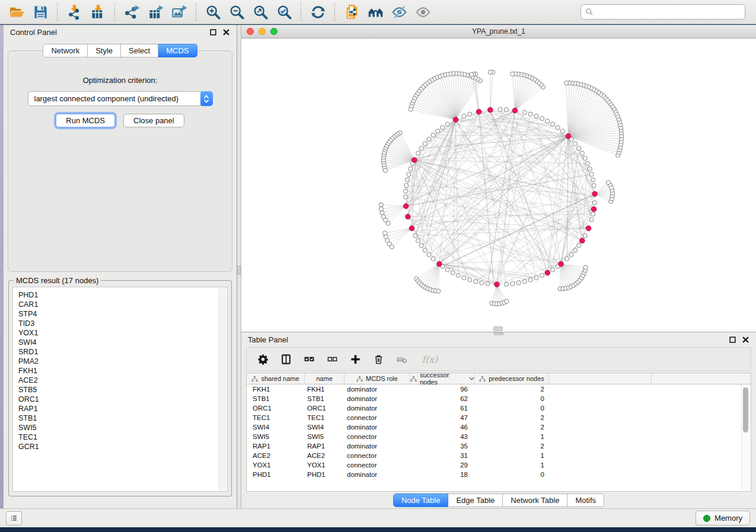 This screenshot has height=532, width=756. What do you see at coordinates (119, 305) in the screenshot?
I see `mcds-result-item: CAR1` at bounding box center [119, 305].